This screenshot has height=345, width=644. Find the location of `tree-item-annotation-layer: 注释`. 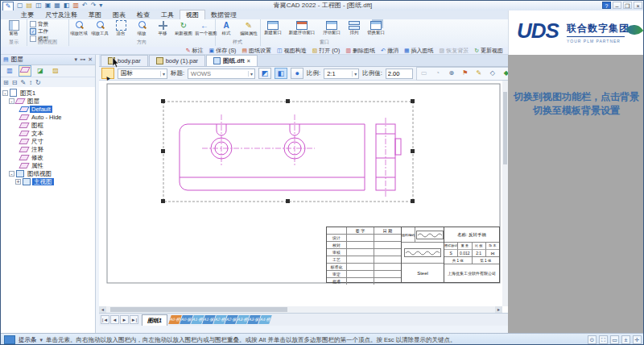

tree-item-annotation-layer: 注释 is located at coordinates (48, 149).